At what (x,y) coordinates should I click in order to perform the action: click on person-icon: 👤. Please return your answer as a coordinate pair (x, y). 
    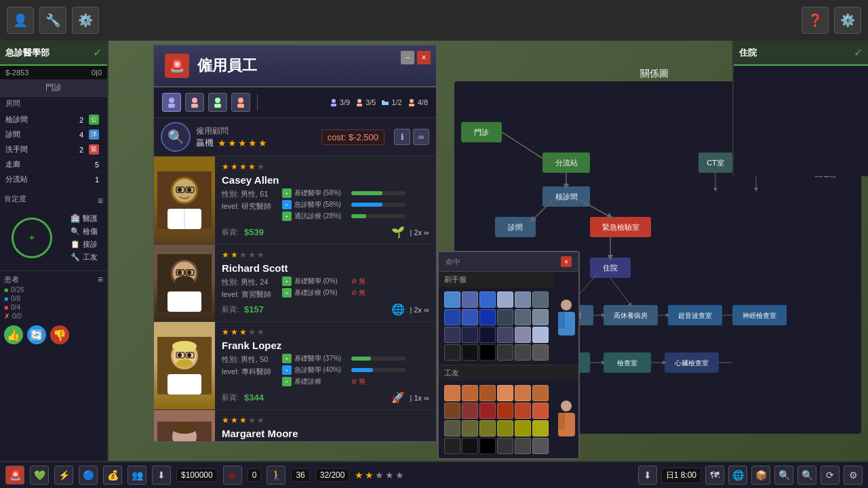
    Looking at the image, I should click on (20, 20).